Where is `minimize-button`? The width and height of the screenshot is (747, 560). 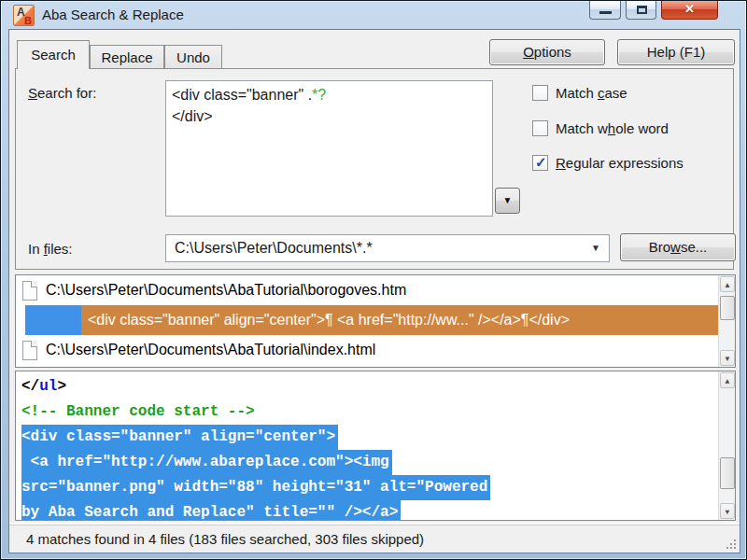
minimize-button is located at coordinates (605, 10).